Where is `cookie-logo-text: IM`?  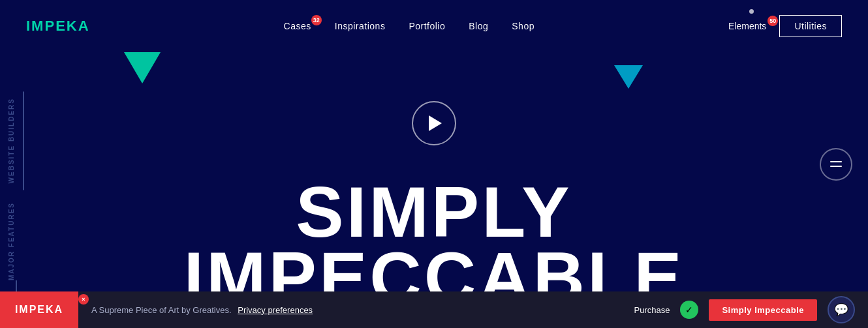
cookie-logo-text: IM is located at coordinates (22, 310).